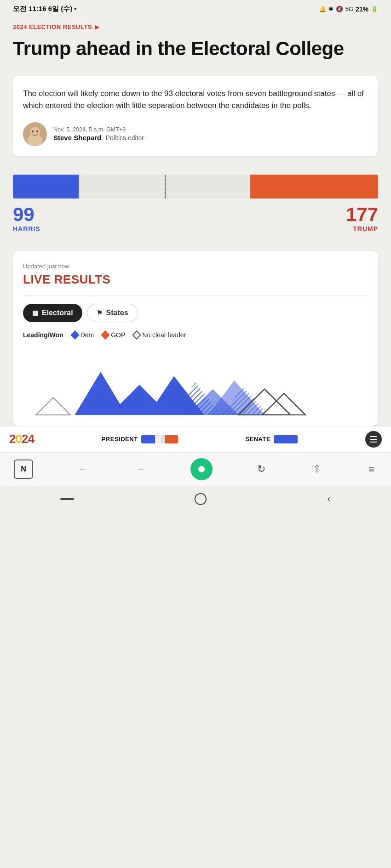 This screenshot has height=868, width=391. Describe the element at coordinates (372, 469) in the screenshot. I see `browser-menu-button: ≡` at that location.